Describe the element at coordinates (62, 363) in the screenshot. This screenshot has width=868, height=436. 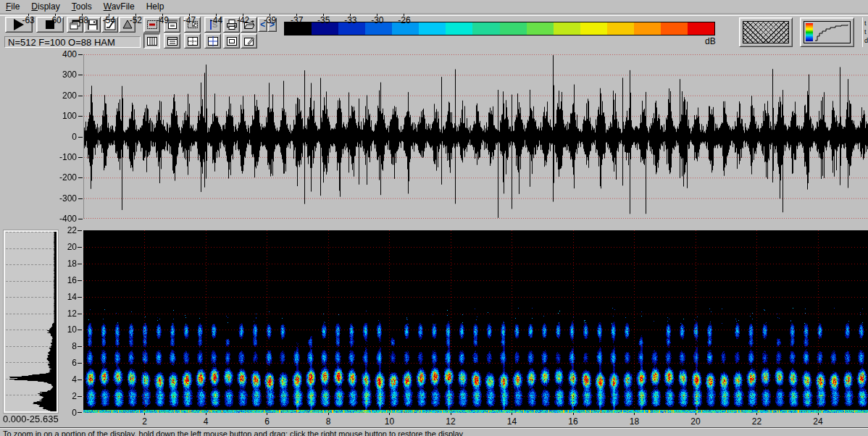
I see `spectrogram-ytick-label: 6` at that location.